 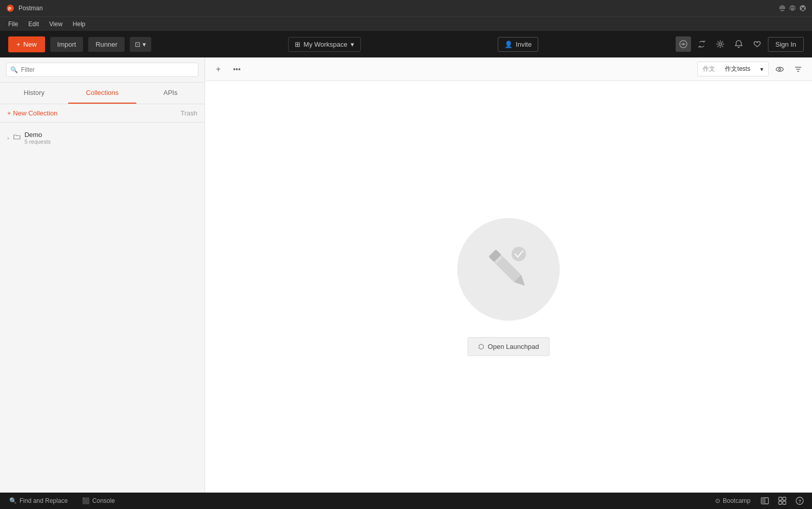 I want to click on invite-person-icon: 👤, so click(x=509, y=44).